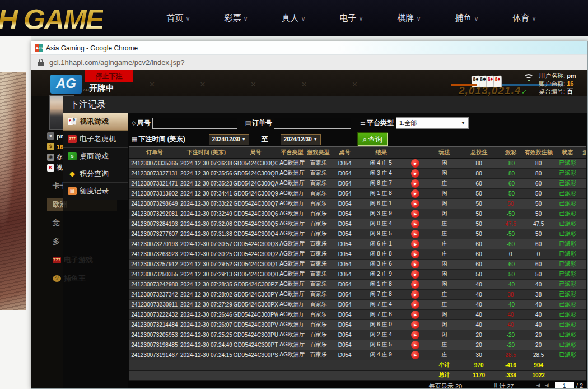 The width and height of the screenshot is (588, 389). What do you see at coordinates (539, 203) in the screenshot?
I see `valid-cell: 50` at bounding box center [539, 203].